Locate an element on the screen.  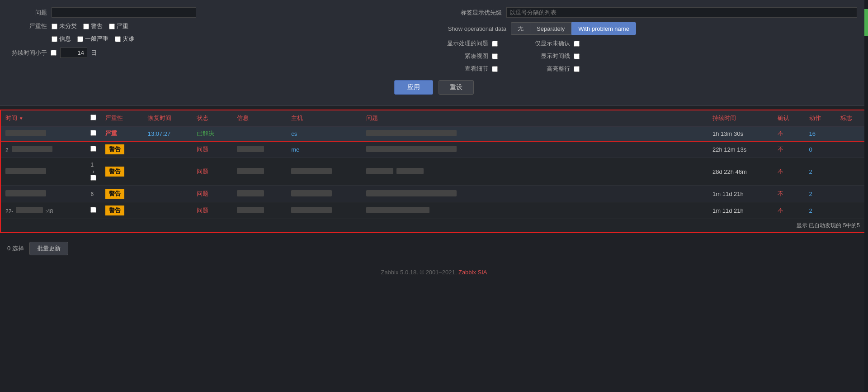
select-all-checkbox is located at coordinates (93, 118).